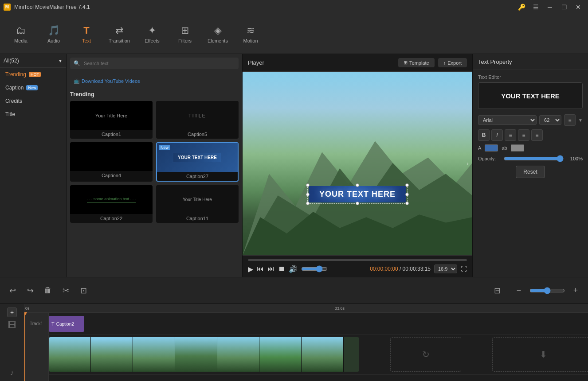  What do you see at coordinates (491, 148) in the screenshot?
I see `color-swatch` at bounding box center [491, 148].